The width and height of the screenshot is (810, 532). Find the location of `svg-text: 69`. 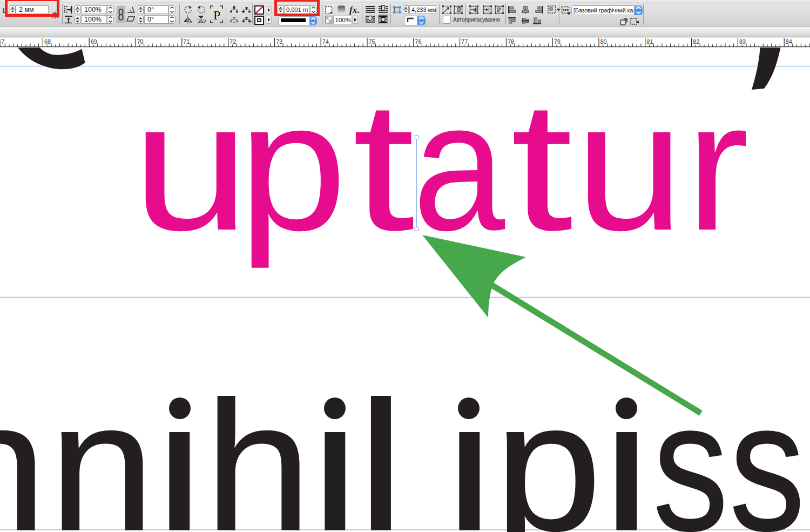

svg-text: 69 is located at coordinates (94, 42).